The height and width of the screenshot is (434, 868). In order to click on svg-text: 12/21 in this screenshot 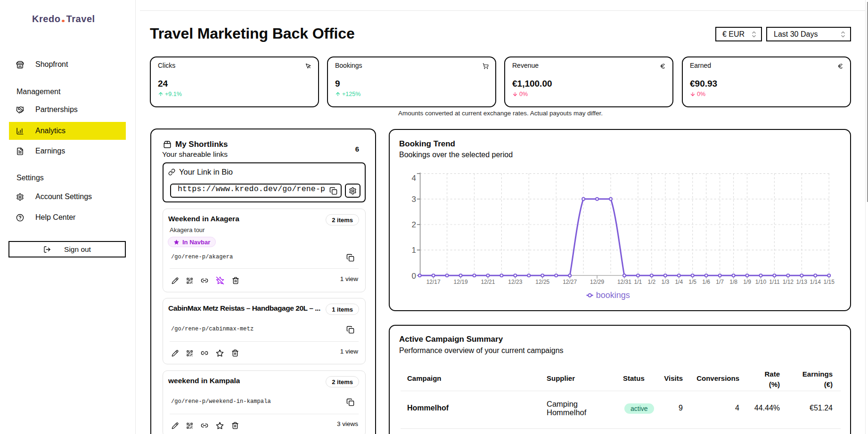, I will do `click(488, 282)`.